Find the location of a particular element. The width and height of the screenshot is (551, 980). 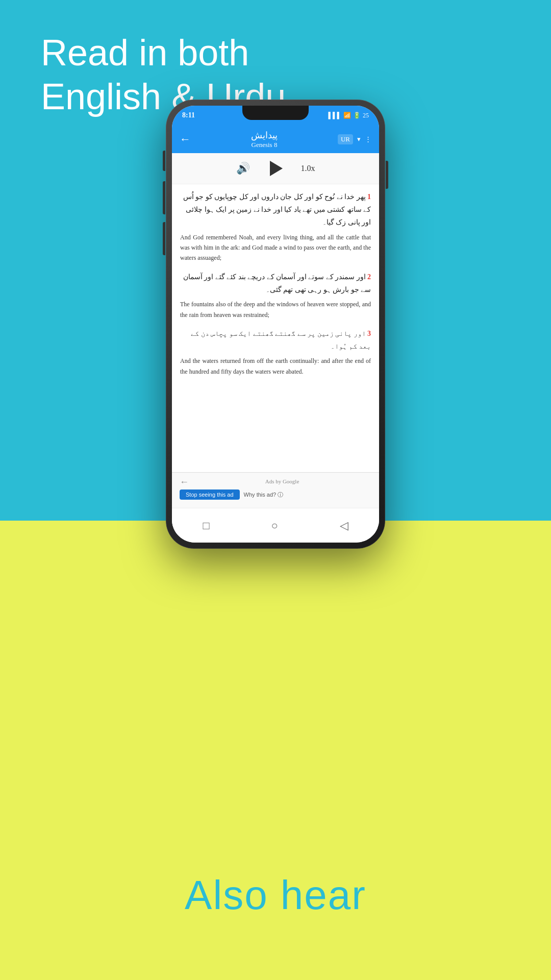

ads-label: Ads by Google is located at coordinates (282, 481).